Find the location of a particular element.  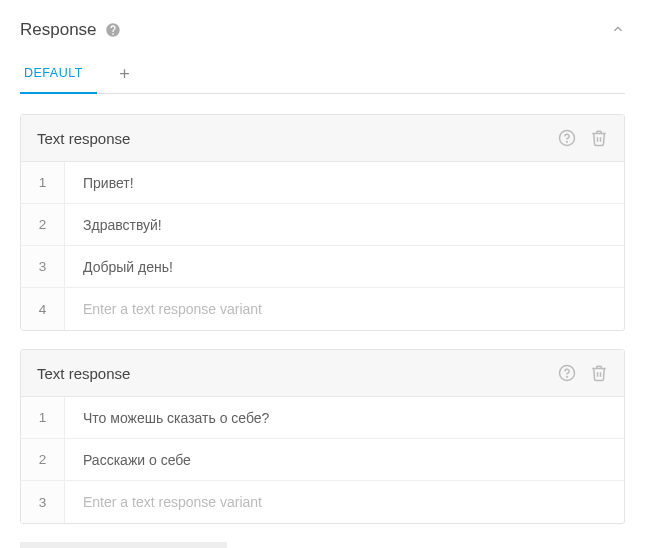

tabs-row: DEFAULT is located at coordinates (322, 75).